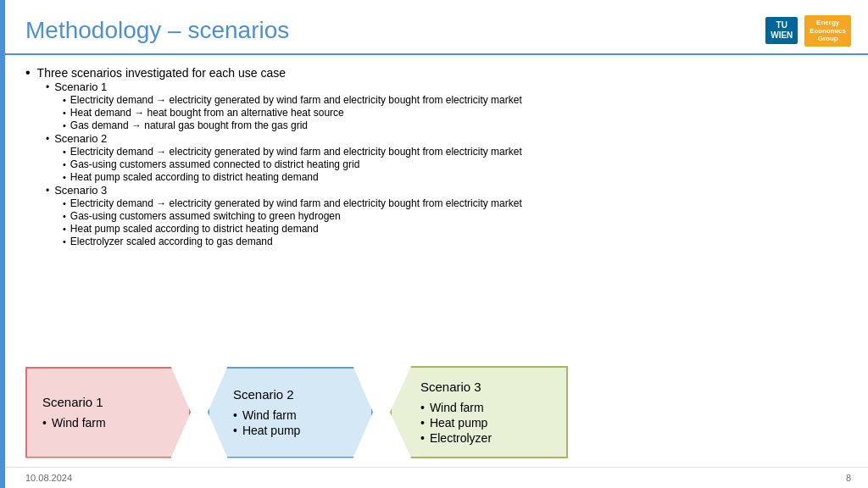 This screenshot has height=488, width=868. I want to click on s3-box-items: • Wind farm • Heat pump • Electrolyzer, so click(486, 423).